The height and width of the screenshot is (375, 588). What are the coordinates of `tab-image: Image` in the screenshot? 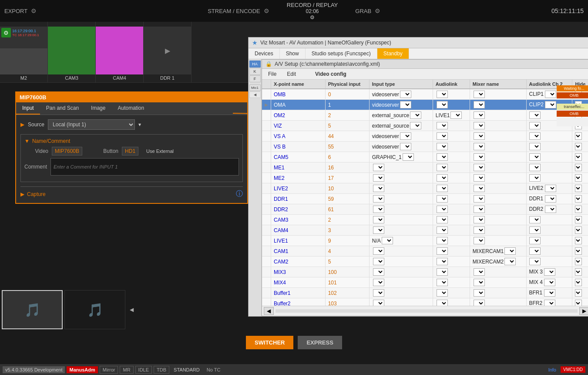 It's located at (98, 108).